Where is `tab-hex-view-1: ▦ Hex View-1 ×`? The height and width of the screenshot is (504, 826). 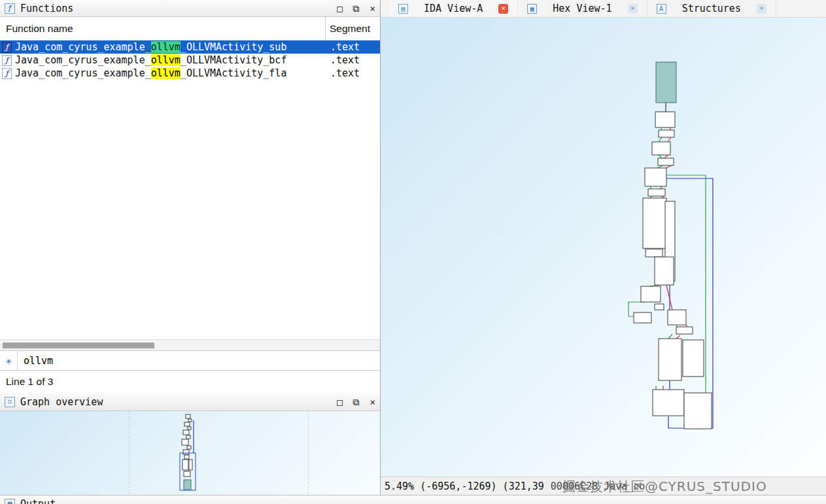
tab-hex-view-1: ▦ Hex View-1 × is located at coordinates (582, 8).